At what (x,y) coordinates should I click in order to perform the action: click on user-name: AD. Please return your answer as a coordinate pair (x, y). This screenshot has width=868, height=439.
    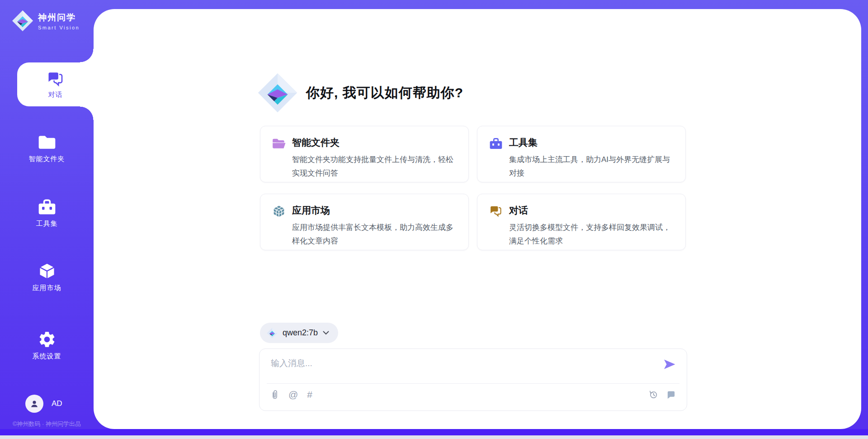
    Looking at the image, I should click on (57, 404).